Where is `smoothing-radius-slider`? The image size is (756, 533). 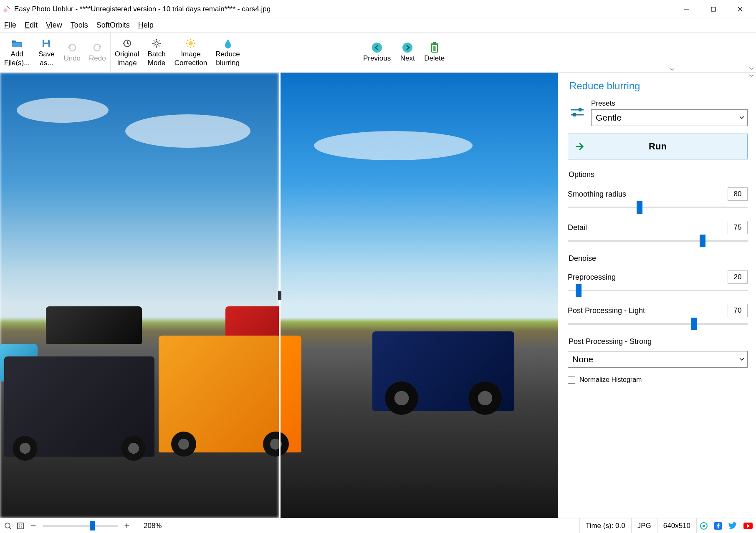
smoothing-radius-slider is located at coordinates (658, 207).